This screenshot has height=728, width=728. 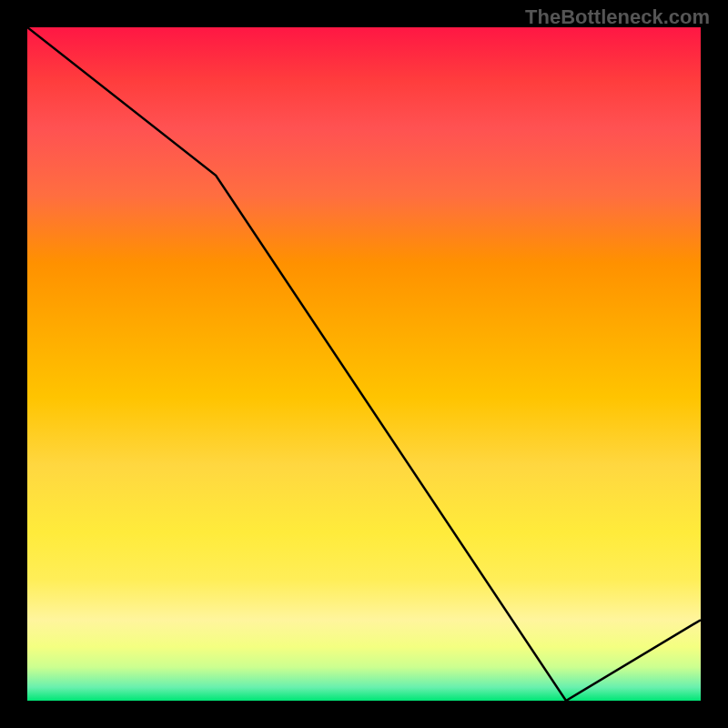 I want to click on watermark-text: TheBottleneck.com, so click(x=617, y=17).